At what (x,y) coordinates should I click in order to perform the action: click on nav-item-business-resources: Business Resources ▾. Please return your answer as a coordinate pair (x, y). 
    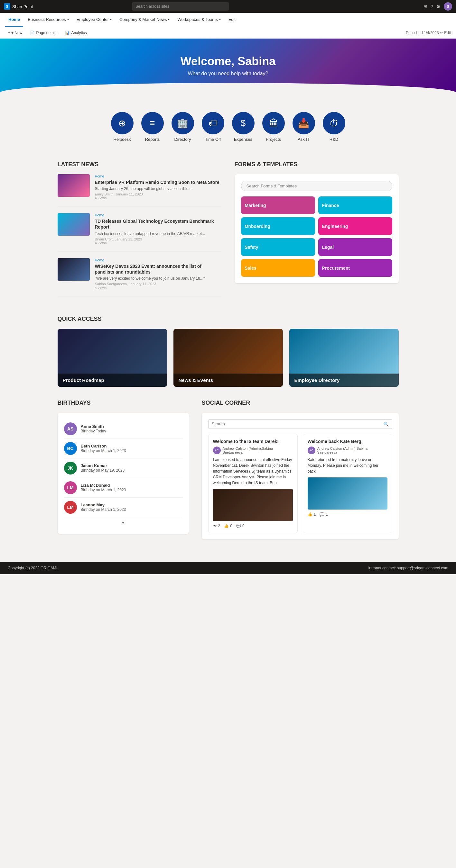
    Looking at the image, I should click on (49, 20).